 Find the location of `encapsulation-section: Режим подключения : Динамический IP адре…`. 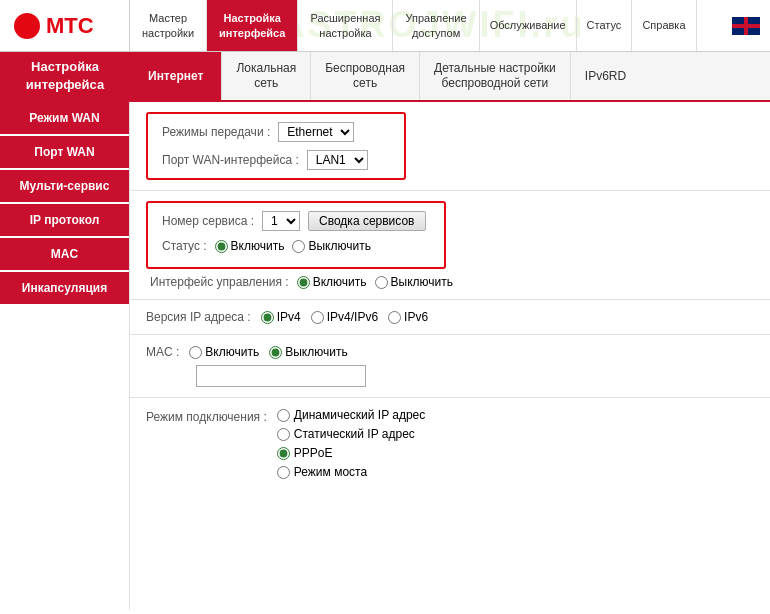

encapsulation-section: Режим подключения : Динамический IP адре… is located at coordinates (450, 444).